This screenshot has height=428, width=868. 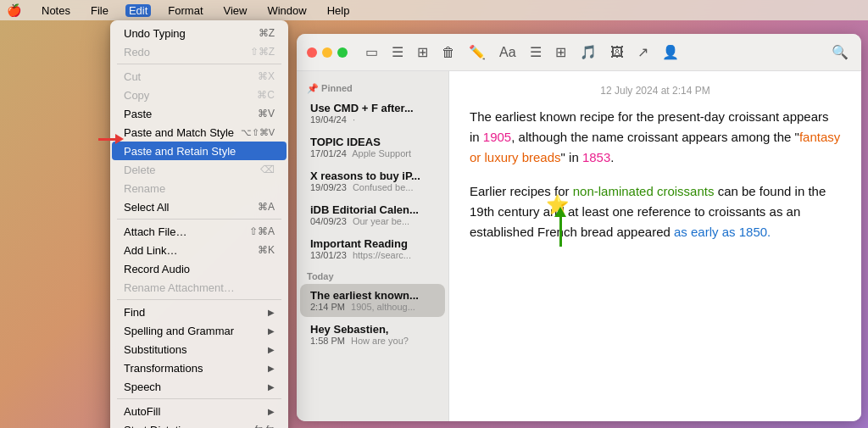 I want to click on menu-delete: Delete ⌫, so click(x=199, y=170).